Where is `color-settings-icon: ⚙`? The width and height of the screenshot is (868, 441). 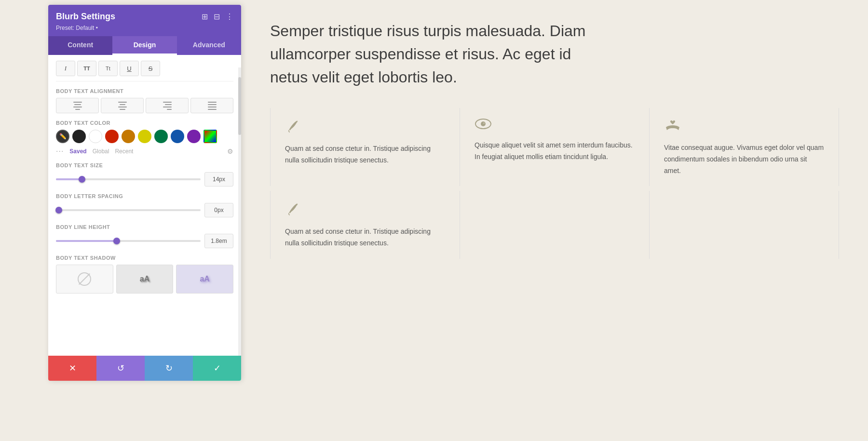
color-settings-icon: ⚙ is located at coordinates (231, 151).